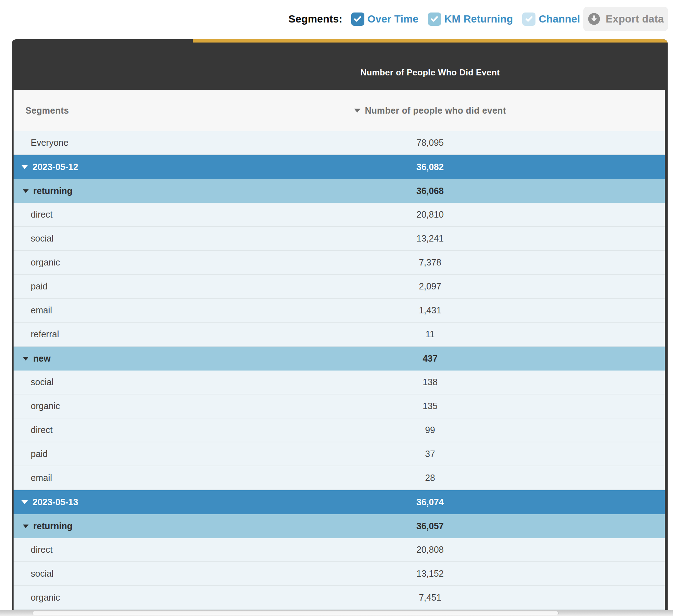 This screenshot has height=616, width=673. Describe the element at coordinates (430, 334) in the screenshot. I see `row-value: 11` at that location.